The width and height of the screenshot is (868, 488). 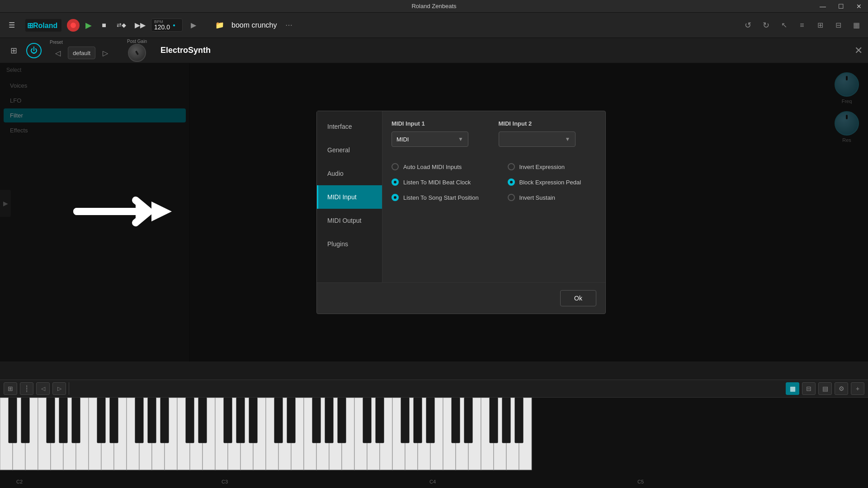 I want to click on grid-button: ▦, so click(x=856, y=25).